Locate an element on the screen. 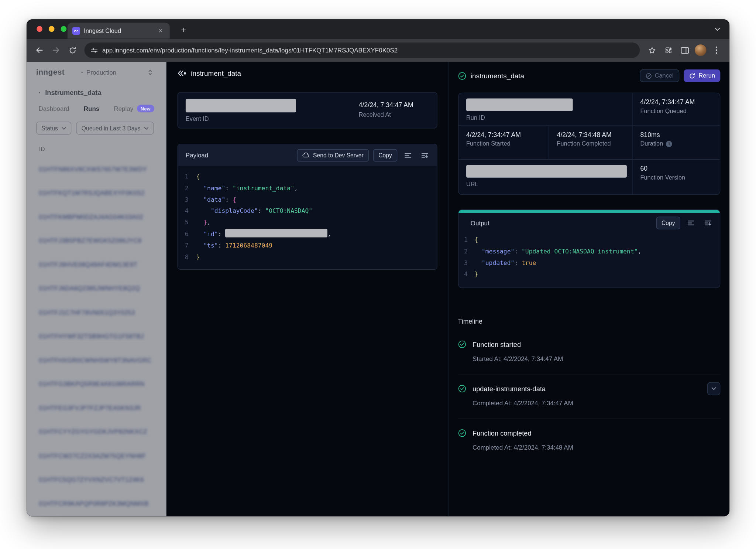 This screenshot has width=756, height=549. rerun-button: Rerun is located at coordinates (702, 76).